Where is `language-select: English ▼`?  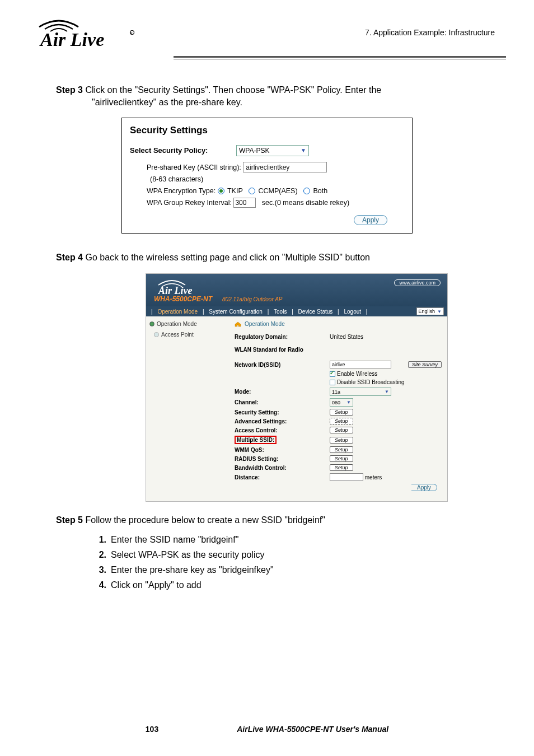
language-select: English ▼ is located at coordinates (430, 311).